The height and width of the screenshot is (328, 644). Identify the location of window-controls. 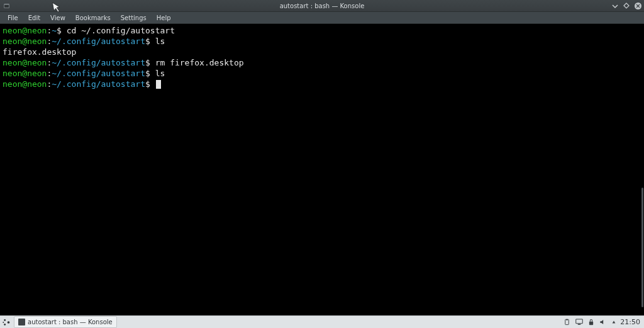
(626, 6).